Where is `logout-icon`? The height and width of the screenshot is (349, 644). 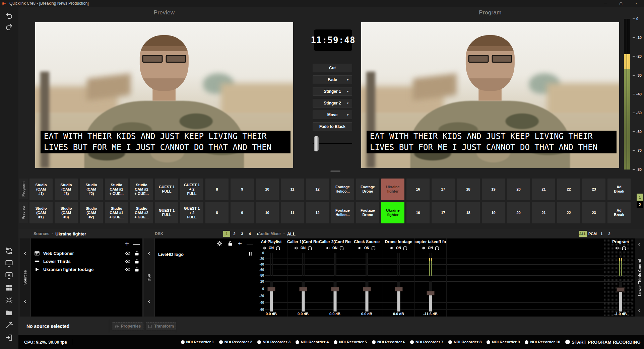
logout-icon is located at coordinates (9, 338).